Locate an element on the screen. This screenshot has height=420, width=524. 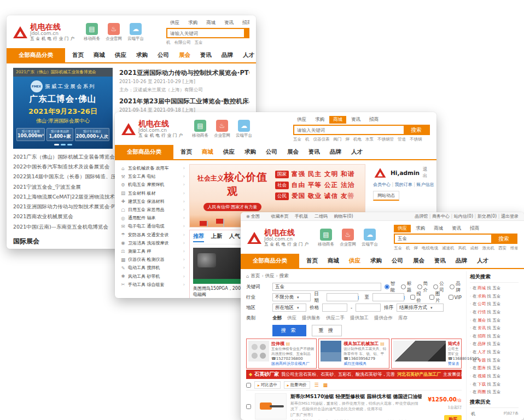
category-item: ◉卫浴洁具 洗浴按摩设› is located at coordinates (153, 243).